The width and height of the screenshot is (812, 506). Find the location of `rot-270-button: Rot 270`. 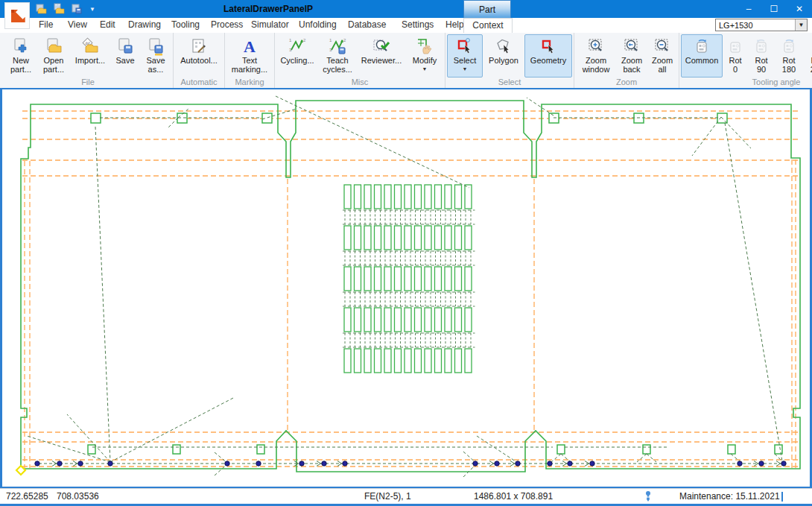

rot-270-button: Rot 270 is located at coordinates (808, 56).